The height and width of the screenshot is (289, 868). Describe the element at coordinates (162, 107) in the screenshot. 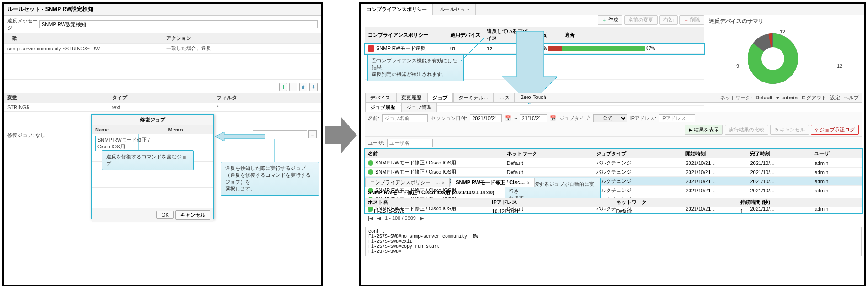

I see `var-row: STRING$ text *` at that location.